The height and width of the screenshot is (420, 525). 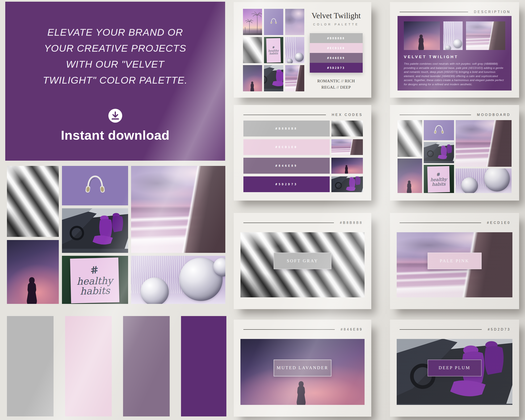 What do you see at coordinates (336, 81) in the screenshot?
I see `tagline-line: ROMANTIC // RICH` at bounding box center [336, 81].